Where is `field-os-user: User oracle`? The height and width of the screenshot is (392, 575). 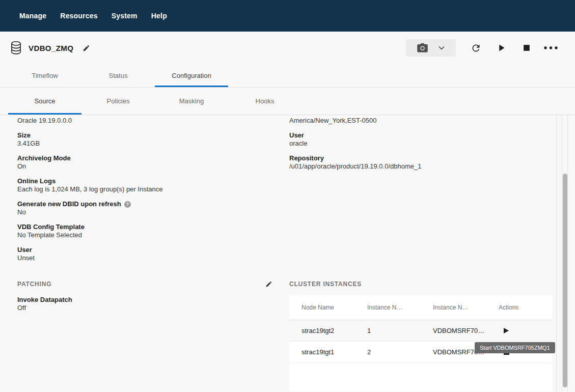
field-os-user: User oracle is located at coordinates (421, 139).